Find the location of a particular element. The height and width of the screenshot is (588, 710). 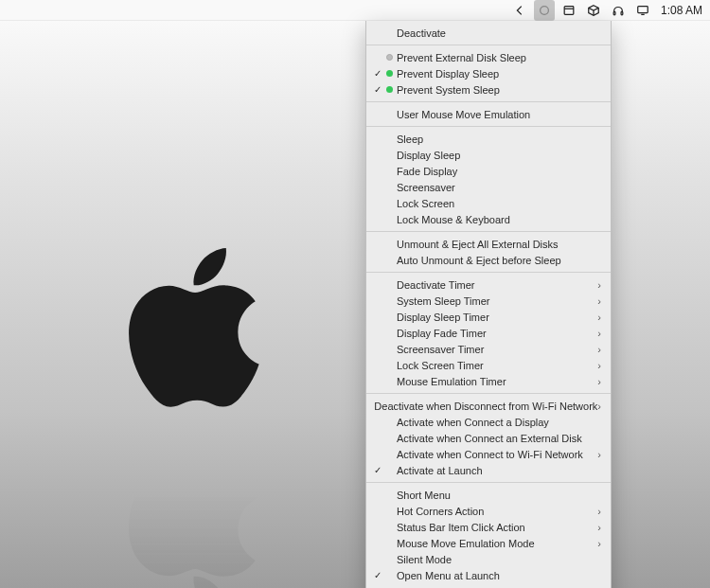

menubar-headphones-icon is located at coordinates (618, 10).